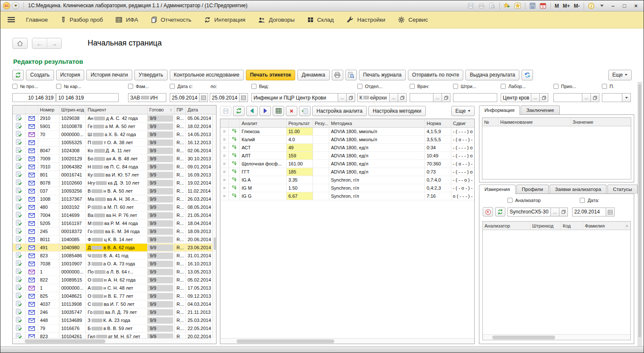 The image size is (644, 353). What do you see at coordinates (347, 180) in the screenshot?
I see `result-row: = IG A 3.35 Synchron, г/л 0,7:4,0 - ( - …` at bounding box center [347, 180].